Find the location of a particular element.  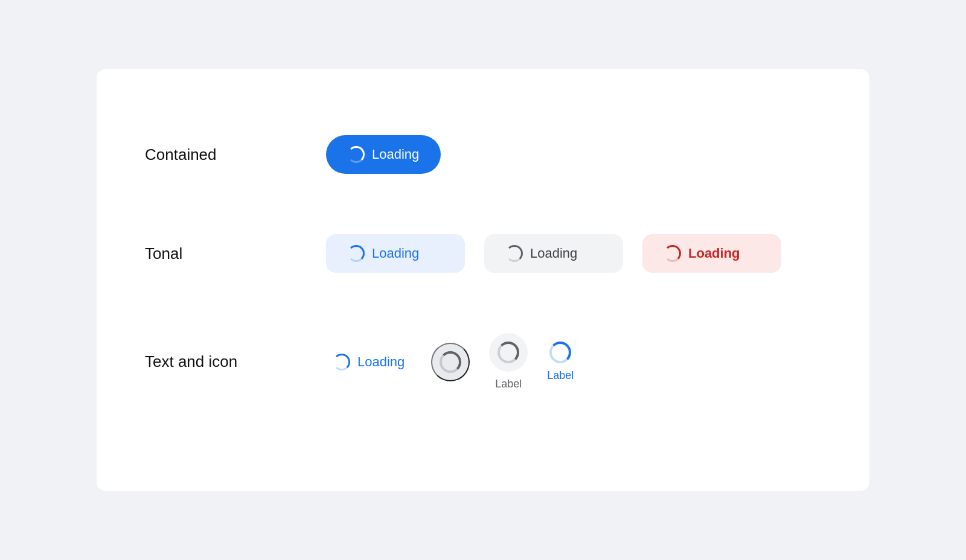

tonal-blue-text: Loading is located at coordinates (395, 253).